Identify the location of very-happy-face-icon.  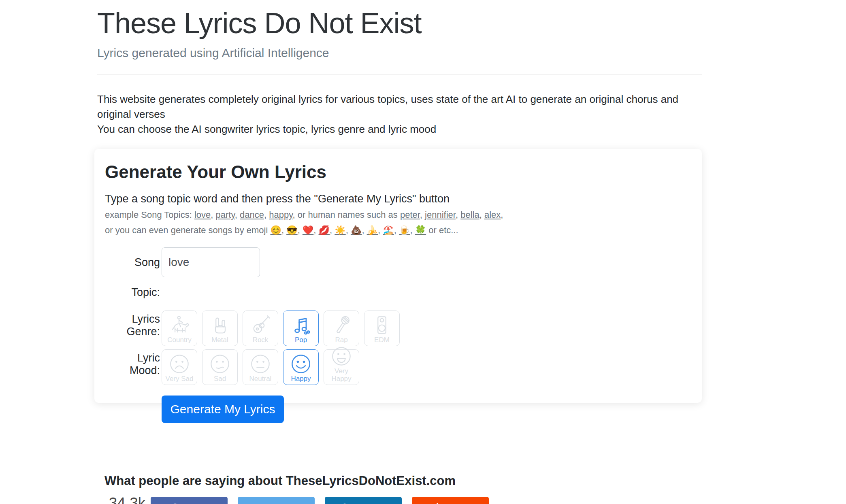
(341, 356).